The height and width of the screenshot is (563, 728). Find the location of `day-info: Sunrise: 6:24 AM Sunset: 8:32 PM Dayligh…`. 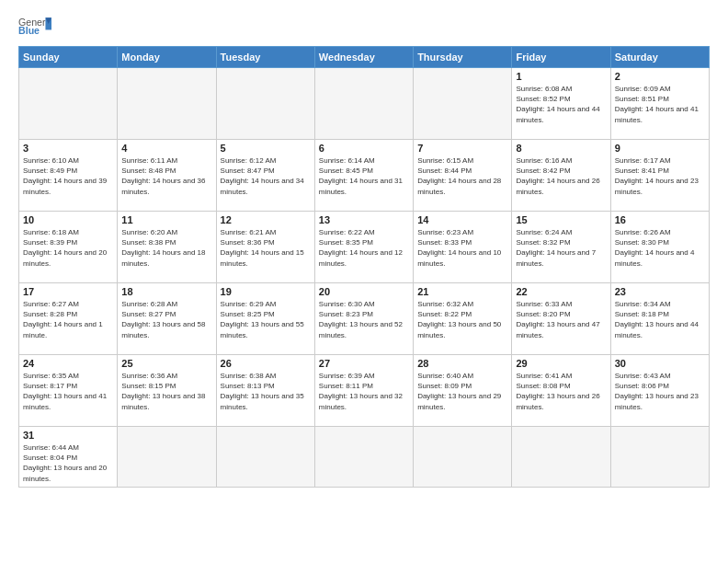

day-info: Sunrise: 6:24 AM Sunset: 8:32 PM Dayligh… is located at coordinates (561, 248).